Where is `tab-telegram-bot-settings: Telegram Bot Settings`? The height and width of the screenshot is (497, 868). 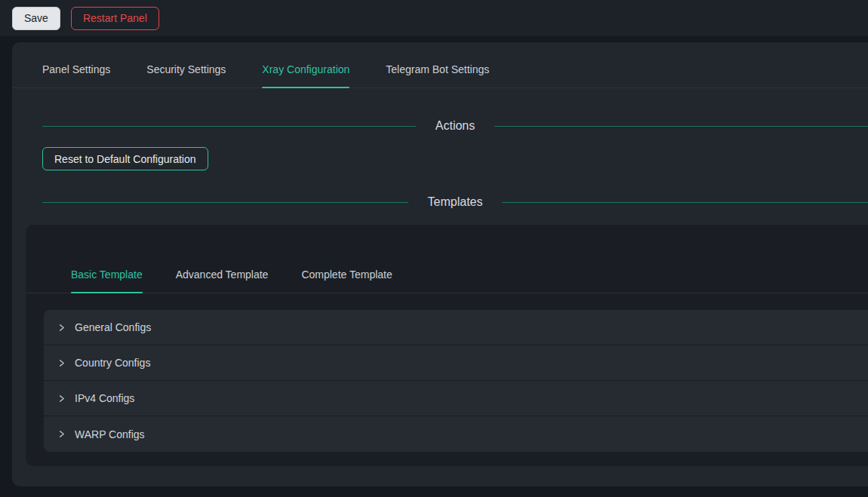
tab-telegram-bot-settings: Telegram Bot Settings is located at coordinates (438, 75).